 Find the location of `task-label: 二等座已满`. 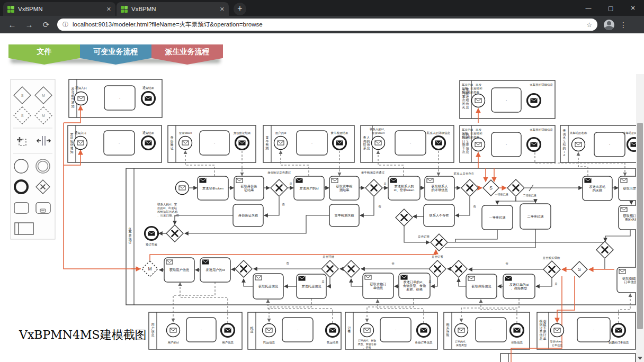

task-label: 二等座已满 is located at coordinates (536, 216).